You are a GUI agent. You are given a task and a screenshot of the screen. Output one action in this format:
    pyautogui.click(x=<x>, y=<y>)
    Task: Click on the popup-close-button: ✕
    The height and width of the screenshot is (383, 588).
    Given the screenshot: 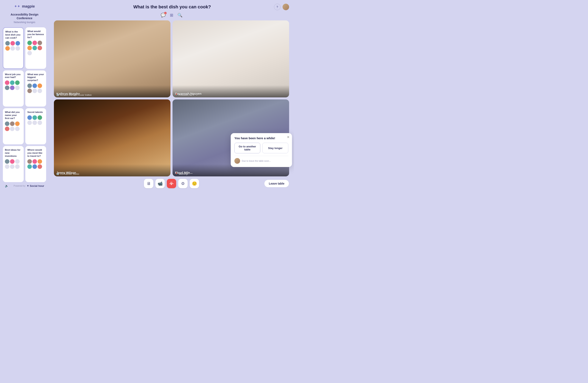 What is the action you would take?
    pyautogui.click(x=288, y=137)
    